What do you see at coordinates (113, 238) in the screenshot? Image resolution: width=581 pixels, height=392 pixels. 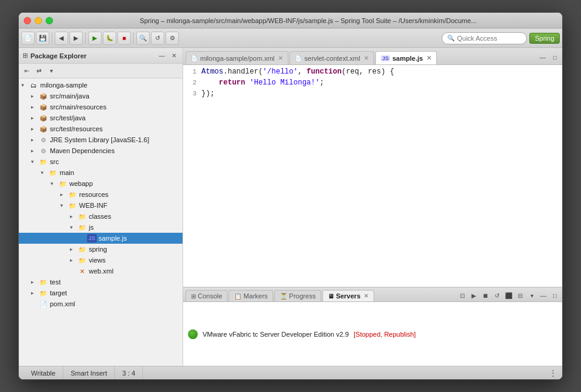 I see `tree-label: sample.js` at bounding box center [113, 238].